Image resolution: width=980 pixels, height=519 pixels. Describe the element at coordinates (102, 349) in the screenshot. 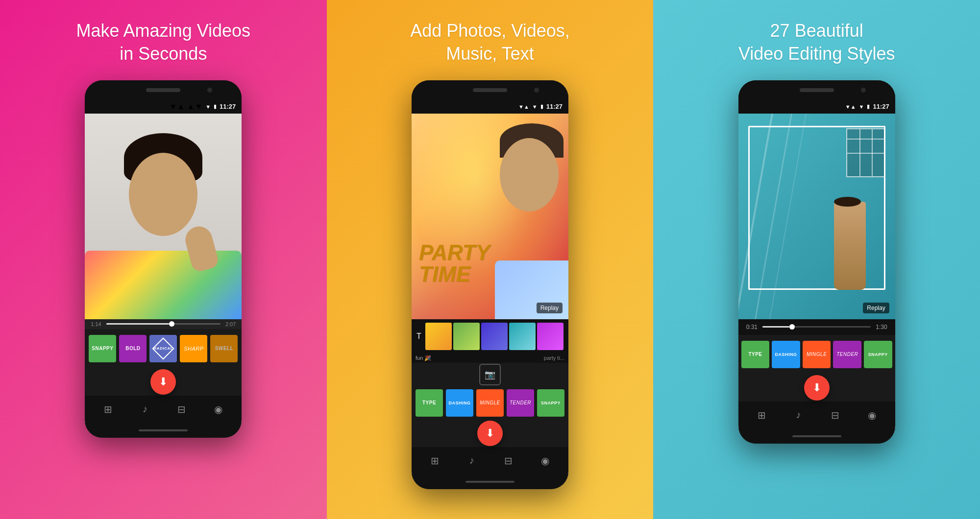

I see `style-btn-snappy: SNAPPY` at that location.